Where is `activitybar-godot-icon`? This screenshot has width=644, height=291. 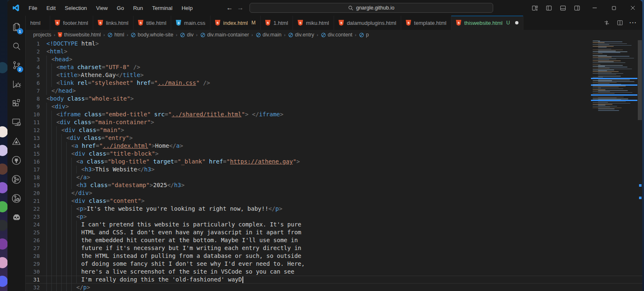
activitybar-godot-icon is located at coordinates (17, 217).